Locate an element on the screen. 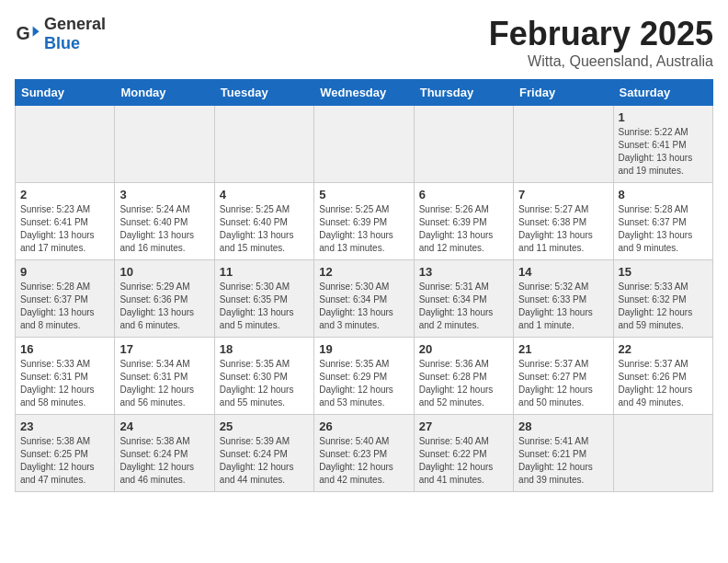 This screenshot has width=728, height=563. day-number: 17 is located at coordinates (164, 350).